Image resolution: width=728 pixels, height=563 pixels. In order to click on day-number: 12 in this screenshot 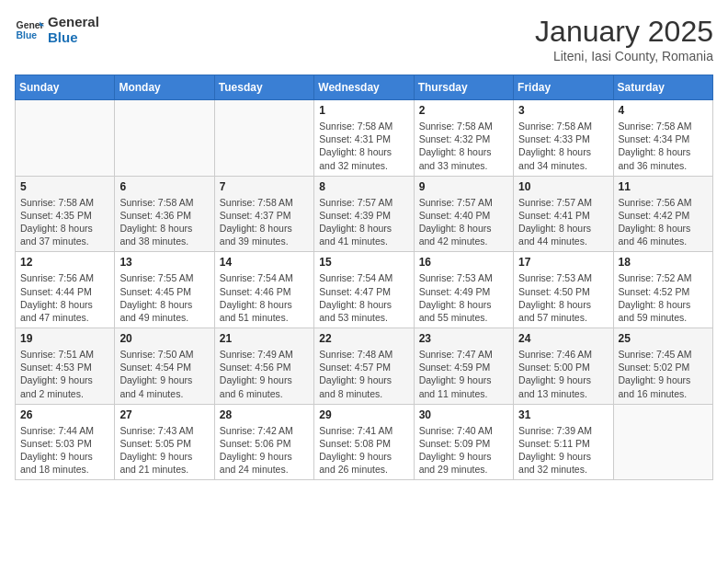, I will do `click(64, 262)`.